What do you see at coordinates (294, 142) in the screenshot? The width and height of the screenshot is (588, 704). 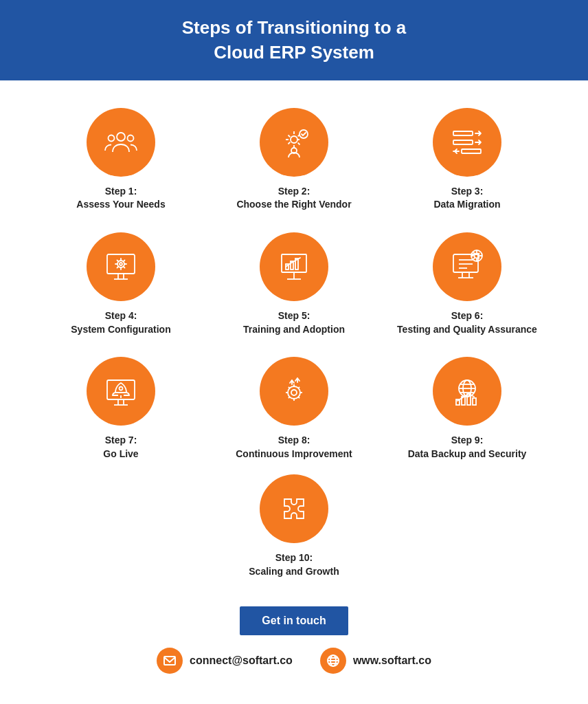 I see `step-2-circle` at bounding box center [294, 142].